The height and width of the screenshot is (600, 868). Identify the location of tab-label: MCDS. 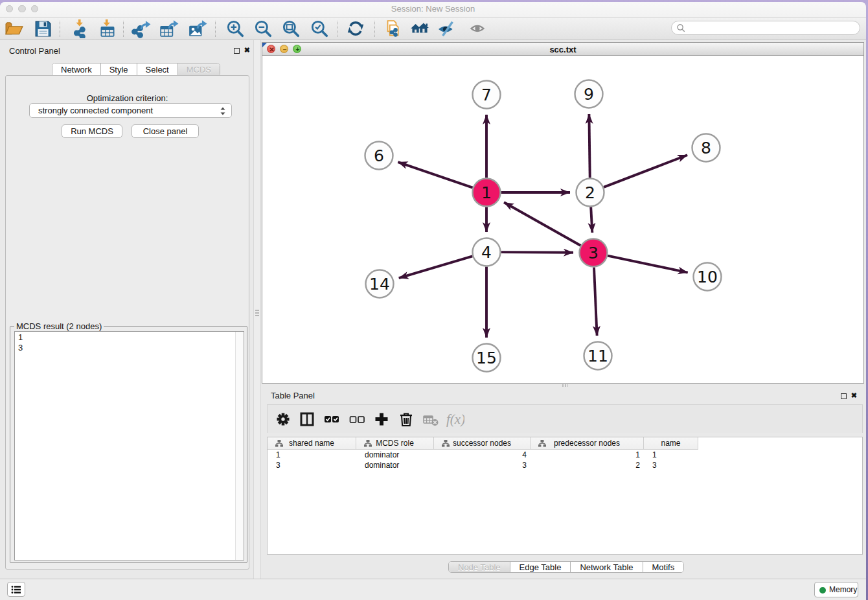
(199, 70).